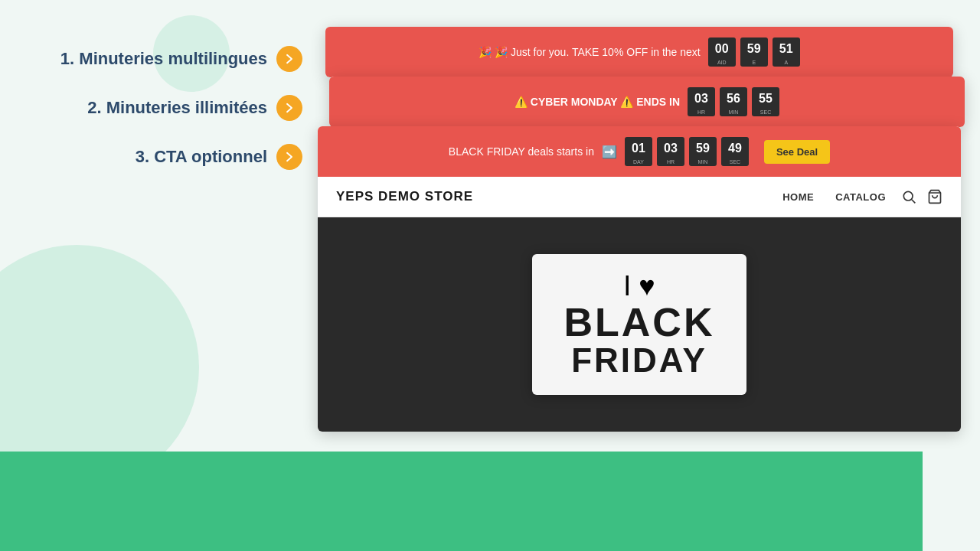 Image resolution: width=980 pixels, height=551 pixels. Describe the element at coordinates (159, 59) in the screenshot. I see `menu-item-1: 1. Minuteries multilingues` at that location.